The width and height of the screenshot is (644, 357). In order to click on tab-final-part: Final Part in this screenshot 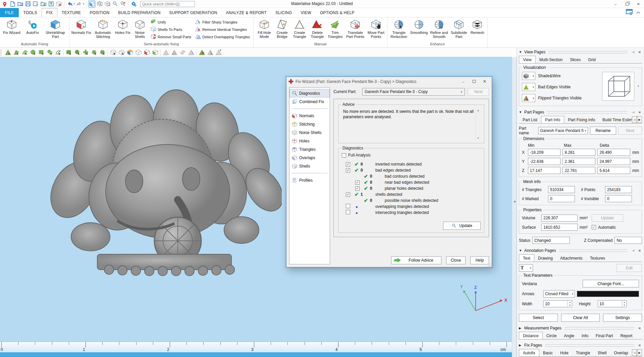, I will do `click(604, 336)`.